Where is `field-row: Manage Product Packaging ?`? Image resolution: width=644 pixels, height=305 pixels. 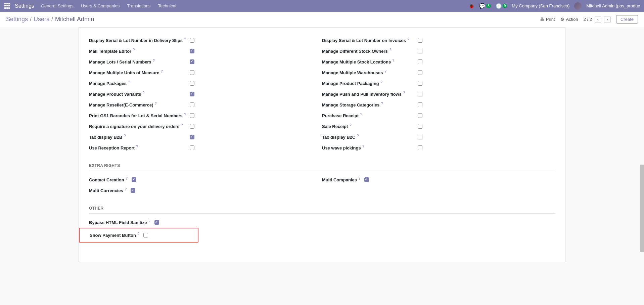 field-row: Manage Product Packaging ? is located at coordinates (439, 83).